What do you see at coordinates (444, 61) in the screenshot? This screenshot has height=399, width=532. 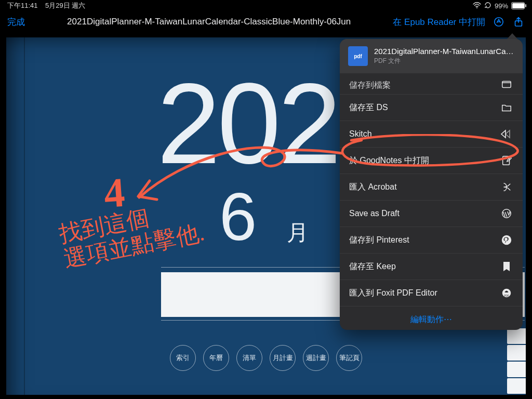 I see `share-file-type: PDF 文件` at bounding box center [444, 61].